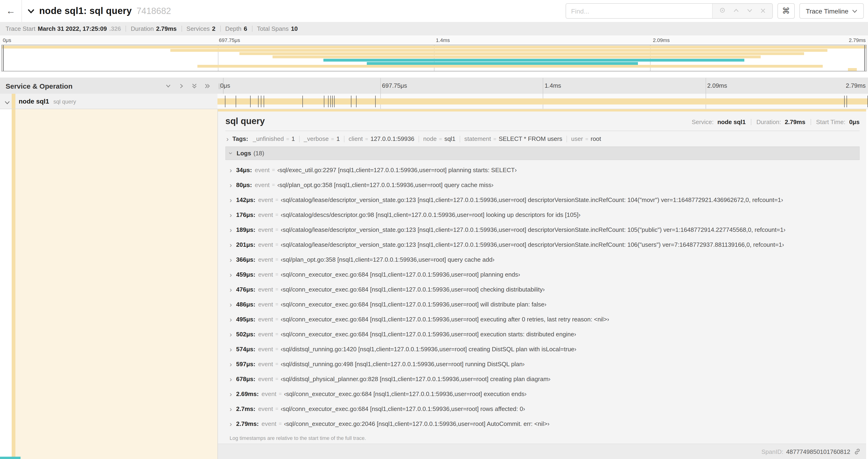 This screenshot has height=459, width=868. Describe the element at coordinates (736, 11) in the screenshot. I see `find-prev-icon` at that location.